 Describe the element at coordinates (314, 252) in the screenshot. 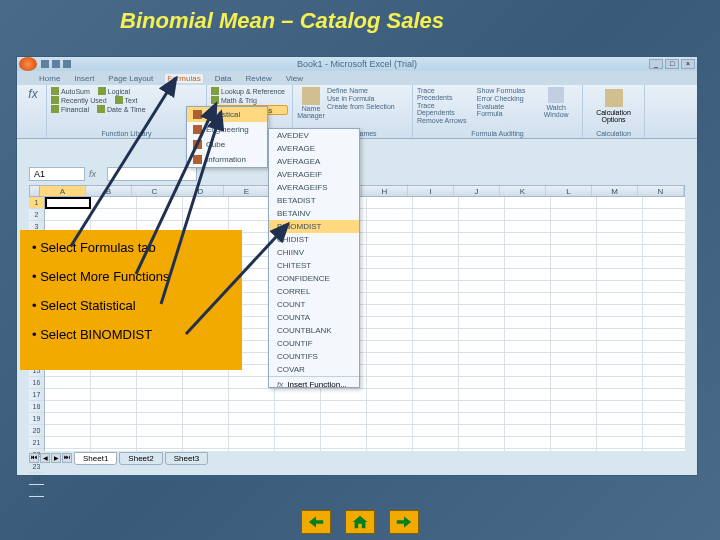

I see `stat-fn-chiinv: CHIINV` at that location.